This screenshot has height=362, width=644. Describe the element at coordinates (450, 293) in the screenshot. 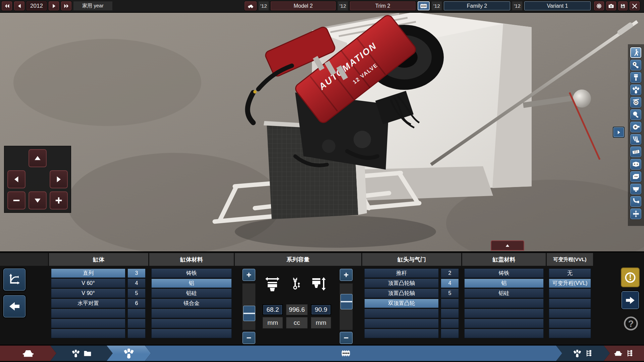

I see `option-num-head_valves: 5` at that location.